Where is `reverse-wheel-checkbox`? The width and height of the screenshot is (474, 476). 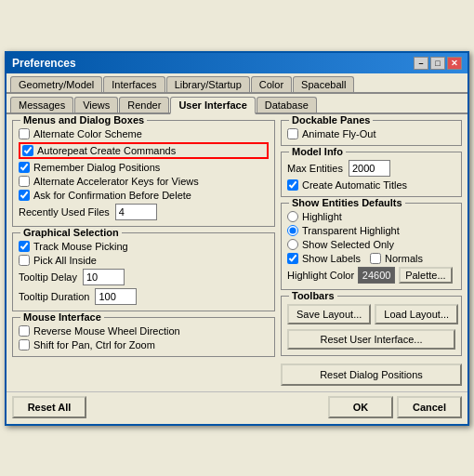 reverse-wheel-checkbox is located at coordinates (24, 331).